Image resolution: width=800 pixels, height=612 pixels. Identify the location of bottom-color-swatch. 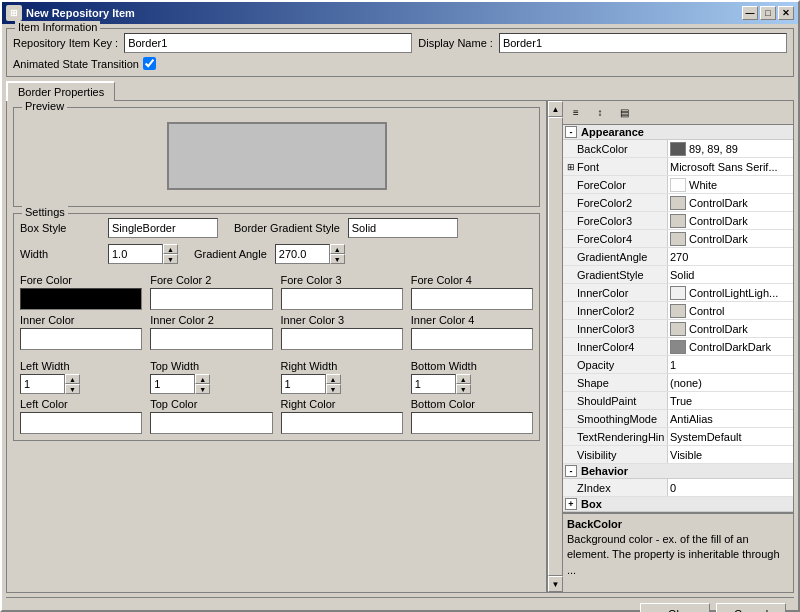
(472, 423).